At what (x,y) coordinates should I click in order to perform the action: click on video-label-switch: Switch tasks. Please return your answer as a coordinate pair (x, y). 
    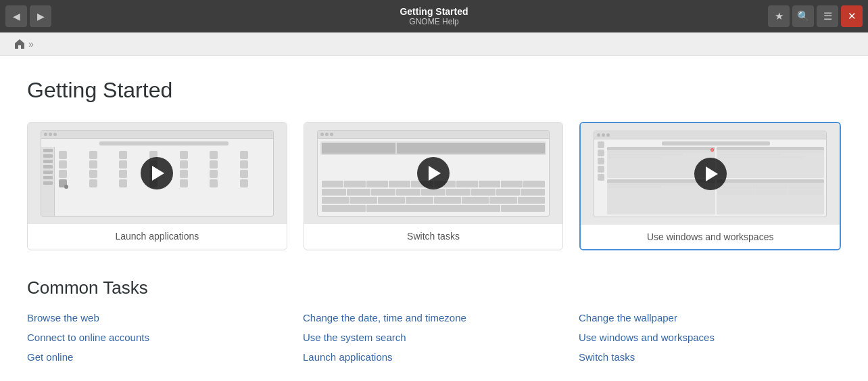
    Looking at the image, I should click on (434, 236).